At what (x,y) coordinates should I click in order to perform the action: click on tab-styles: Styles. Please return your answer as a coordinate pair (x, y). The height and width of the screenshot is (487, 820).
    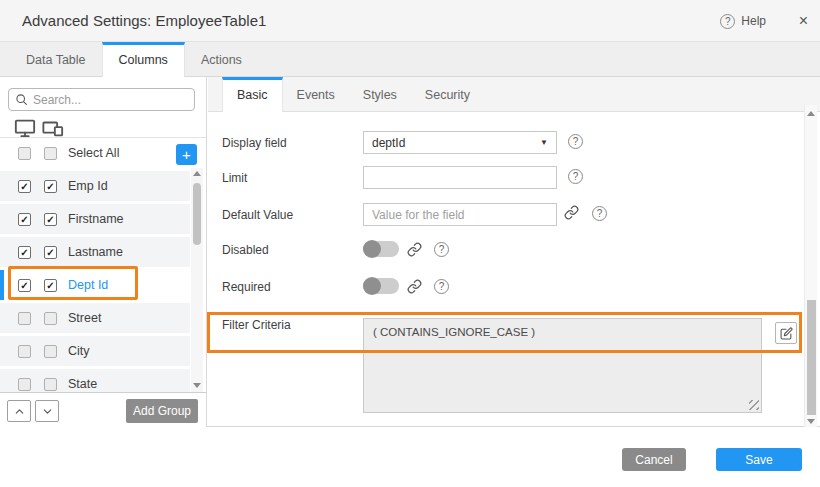
    Looking at the image, I should click on (380, 94).